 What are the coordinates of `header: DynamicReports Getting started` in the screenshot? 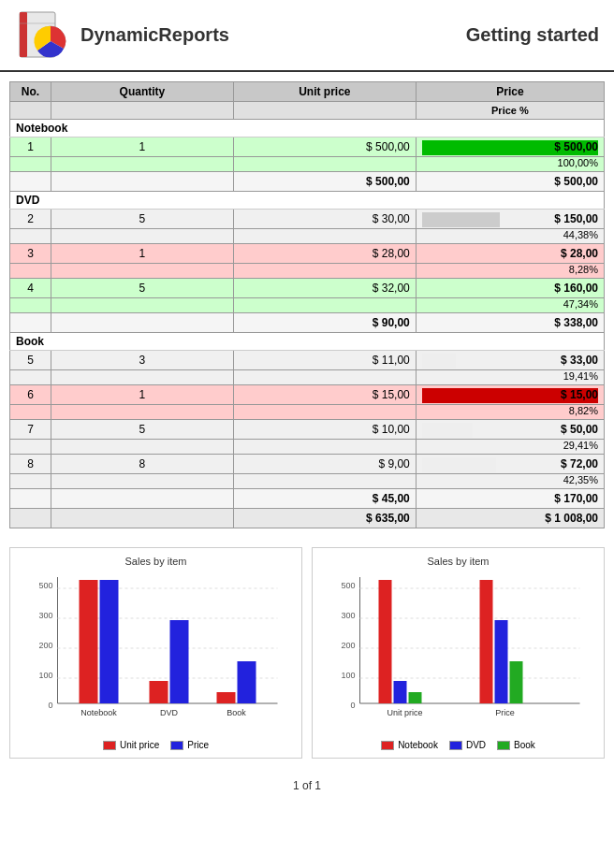 It's located at (307, 36).